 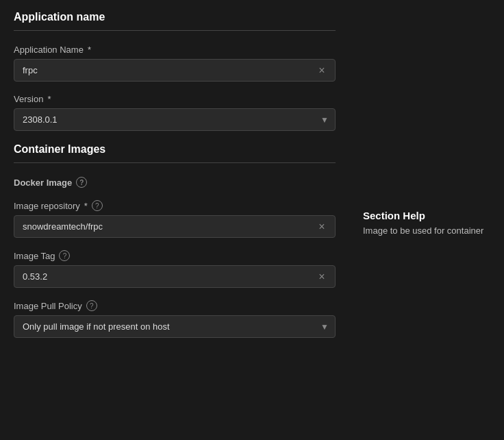 I want to click on image-repository-input-wrapper: ×, so click(x=175, y=226).